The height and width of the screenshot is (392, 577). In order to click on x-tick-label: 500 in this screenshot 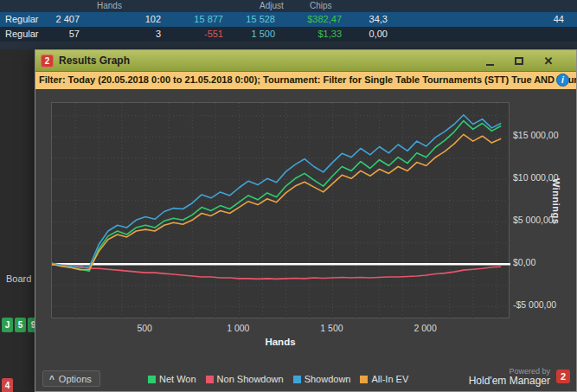, I will do `click(144, 328)`.